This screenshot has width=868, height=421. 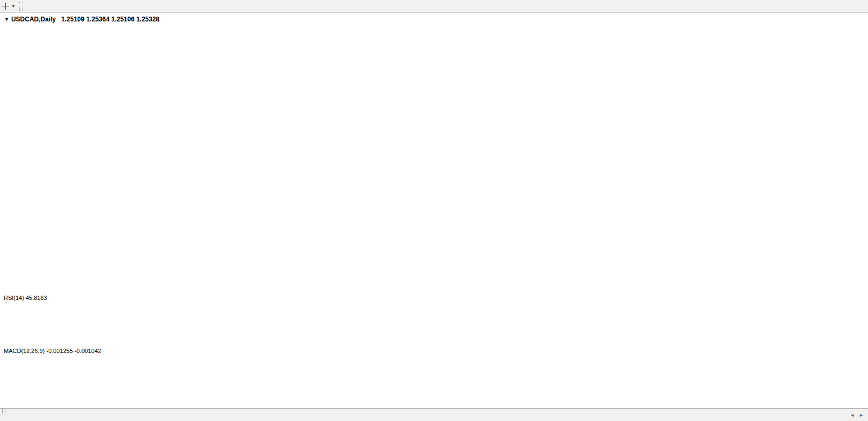 I want to click on chevron-down-icon: ▼, so click(x=13, y=6).